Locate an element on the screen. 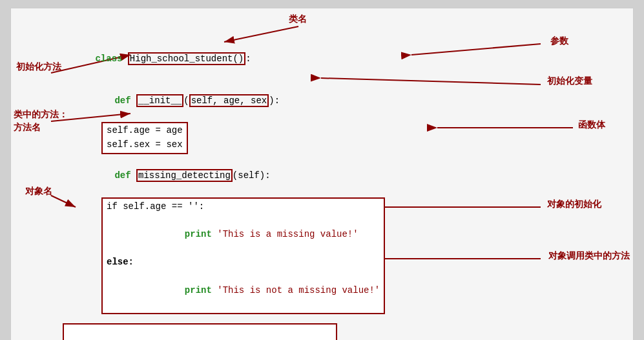 The width and height of the screenshot is (644, 340). code-line-2: def __init__(self, age, sex): is located at coordinates (341, 101).